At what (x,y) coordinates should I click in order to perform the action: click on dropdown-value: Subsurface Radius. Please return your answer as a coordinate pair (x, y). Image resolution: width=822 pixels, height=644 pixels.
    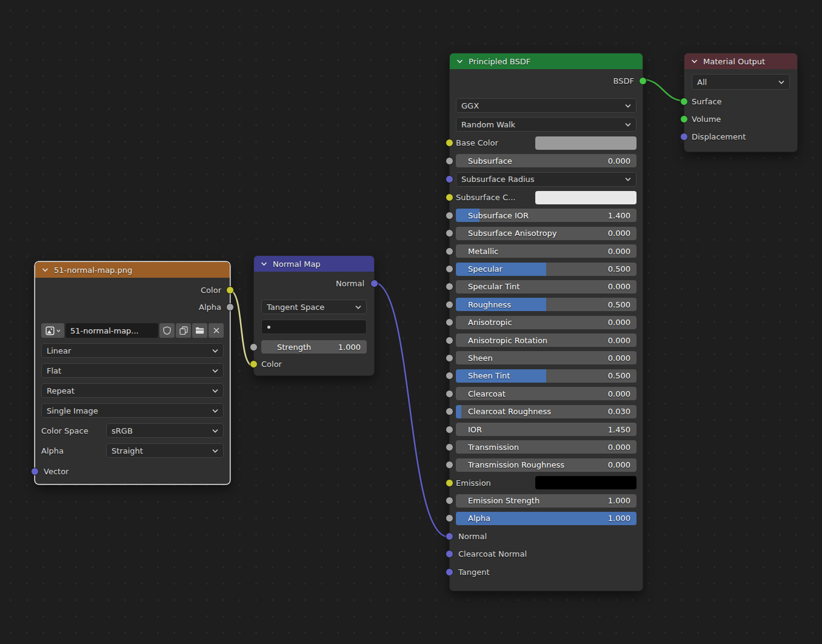
    Looking at the image, I should click on (543, 179).